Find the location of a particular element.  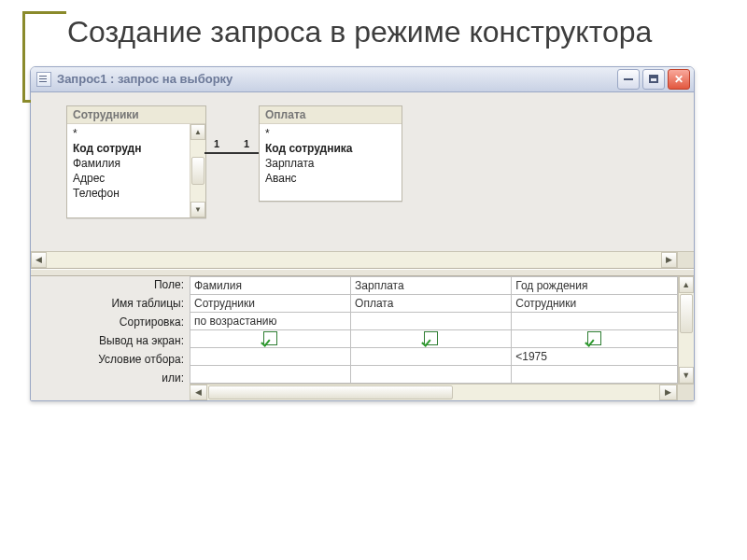

relationship-line is located at coordinates (232, 153).